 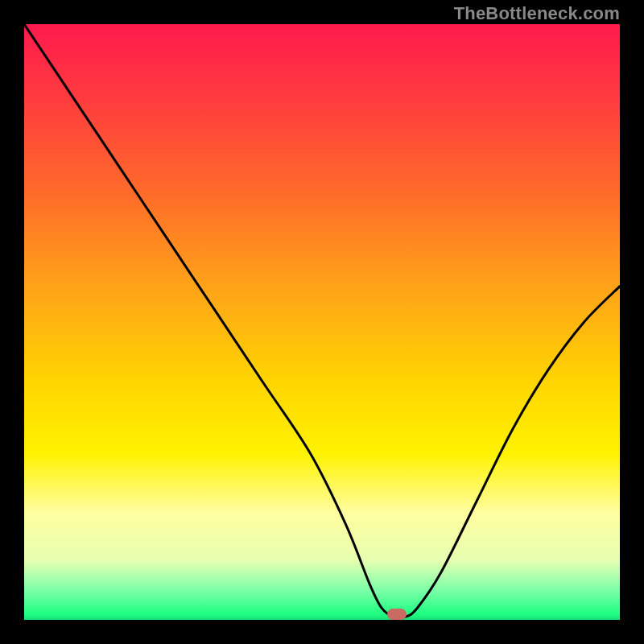 What do you see at coordinates (537, 14) in the screenshot?
I see `watermark-text: TheBottleneck.com` at bounding box center [537, 14].